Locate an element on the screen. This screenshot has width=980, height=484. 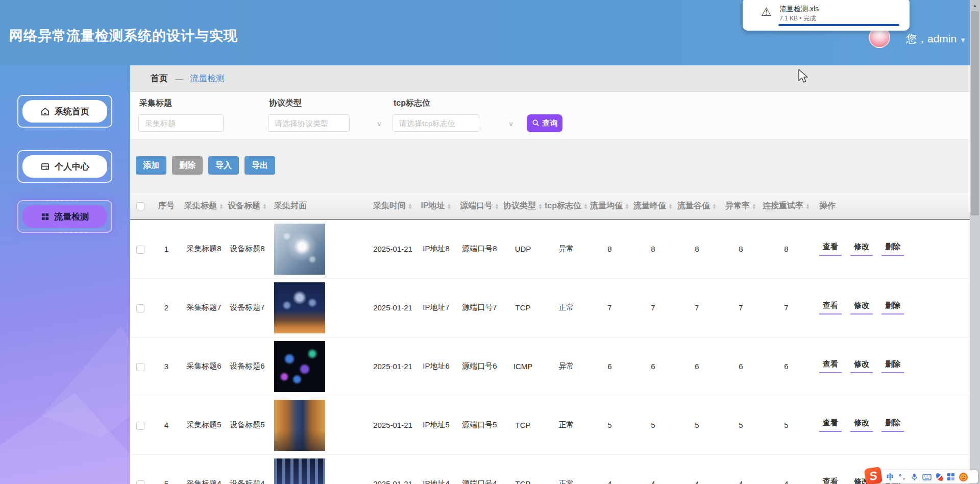
cell-seq: 4 is located at coordinates (166, 425).